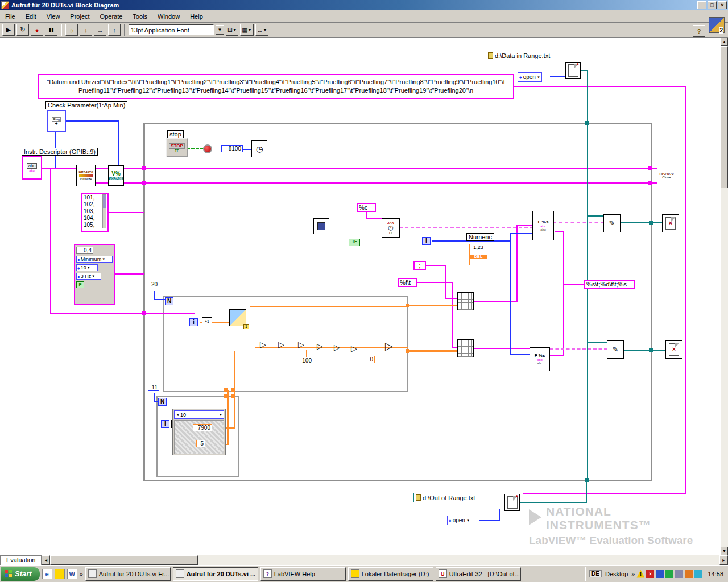 The height and width of the screenshot is (582, 728). What do you see at coordinates (220, 30) in the screenshot?
I see `font-selector-arrow: ▼` at bounding box center [220, 30].